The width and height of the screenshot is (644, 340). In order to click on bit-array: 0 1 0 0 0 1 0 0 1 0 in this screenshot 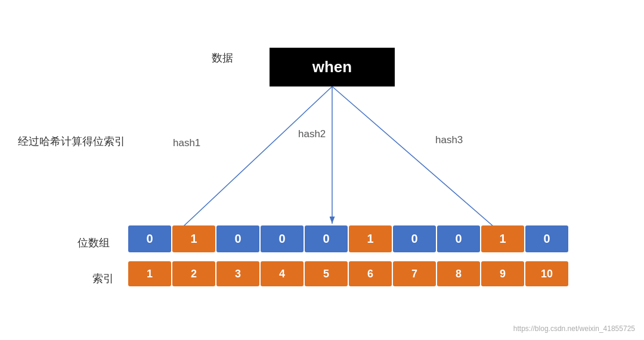, I will do `click(348, 239)`.